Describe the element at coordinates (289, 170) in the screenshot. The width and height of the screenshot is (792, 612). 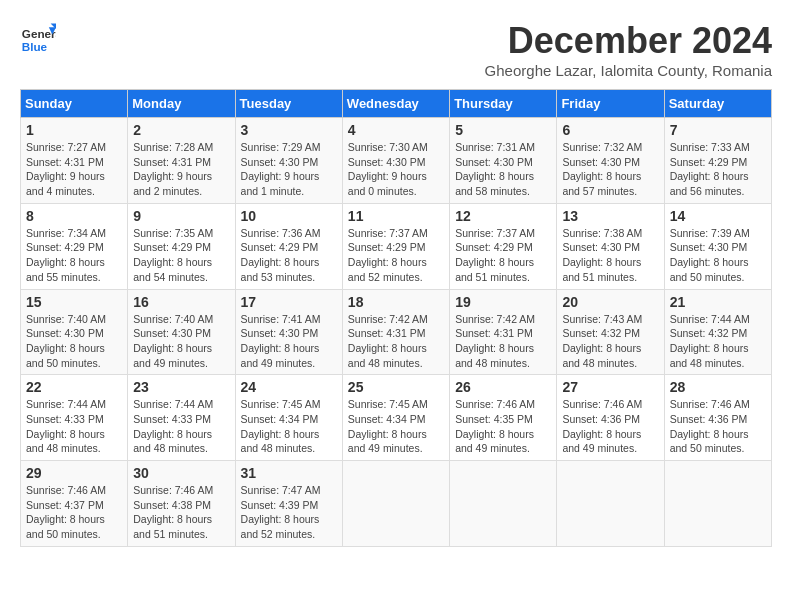
I see `day-info: Sunrise: 7:29 AM Sunset: 4:30 PM Dayligh…` at that location.